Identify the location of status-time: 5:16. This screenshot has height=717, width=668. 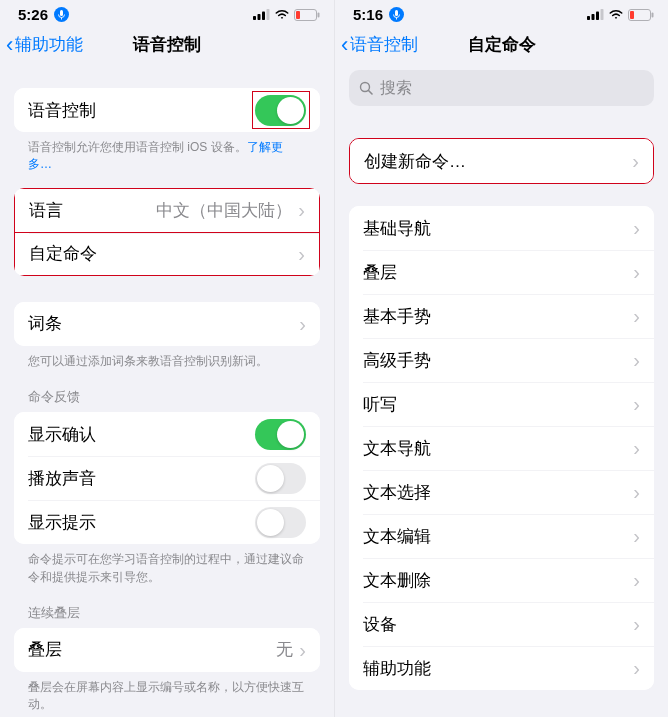
(368, 14).